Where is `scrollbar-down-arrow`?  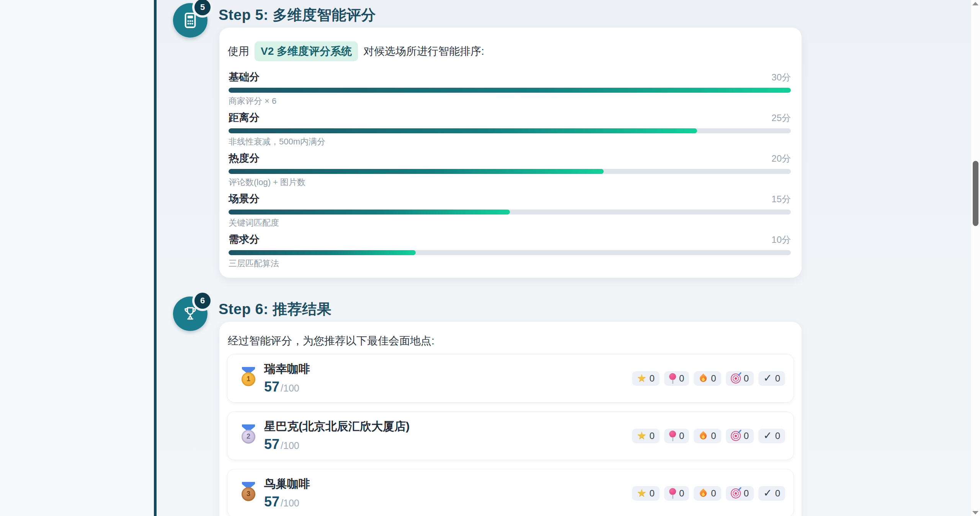
scrollbar-down-arrow is located at coordinates (975, 513).